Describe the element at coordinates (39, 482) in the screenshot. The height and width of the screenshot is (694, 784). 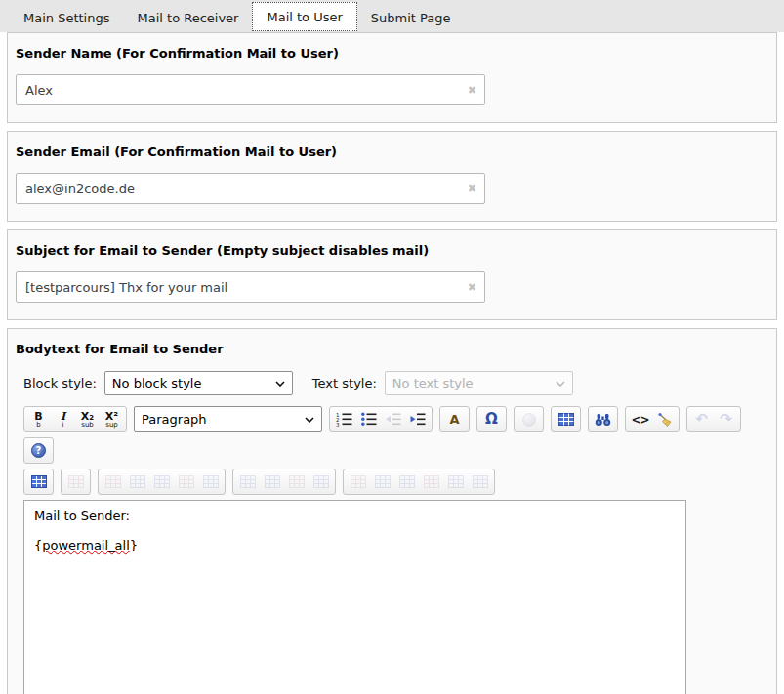
I see `table-insert-button` at that location.